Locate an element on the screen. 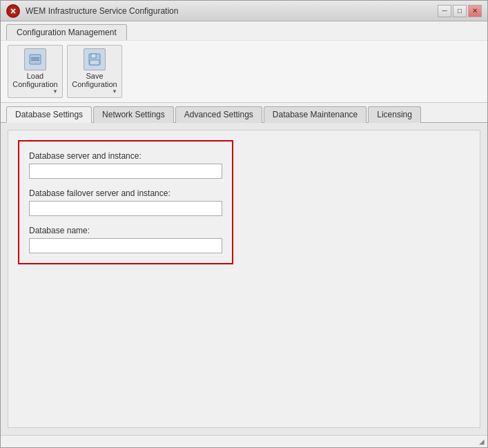 This screenshot has width=488, height=448. save-corner-arrow: ▼ is located at coordinates (115, 91).